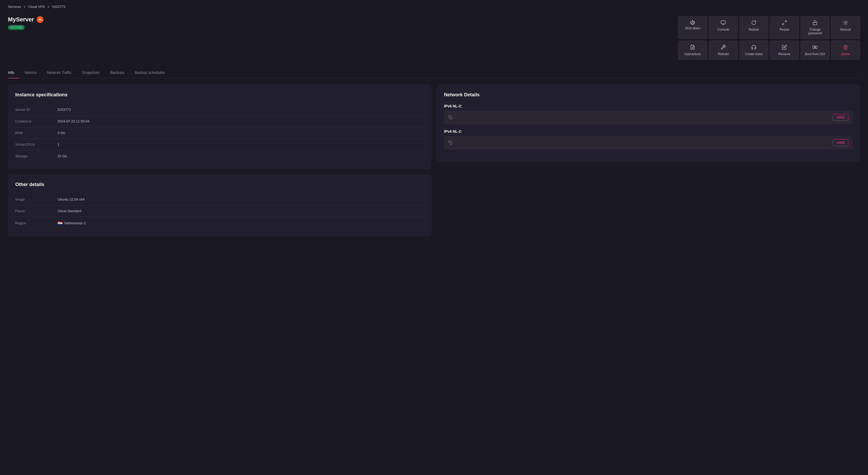  I want to click on tab-navigation: Info Metrics Network Traffic Snapshots B…, so click(434, 73).